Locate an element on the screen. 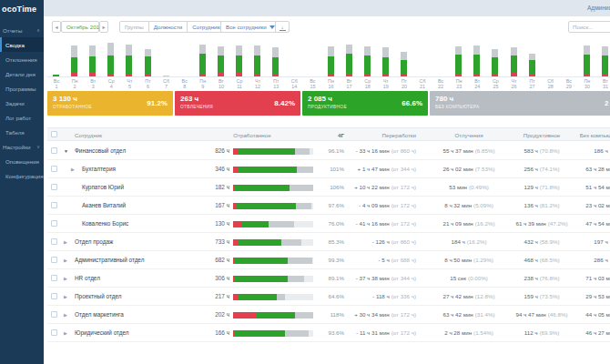 The image size is (610, 364). table-row: ▶Проектный отдел217 ч64.6%- 118 ч(от 336… is located at coordinates (329, 297).